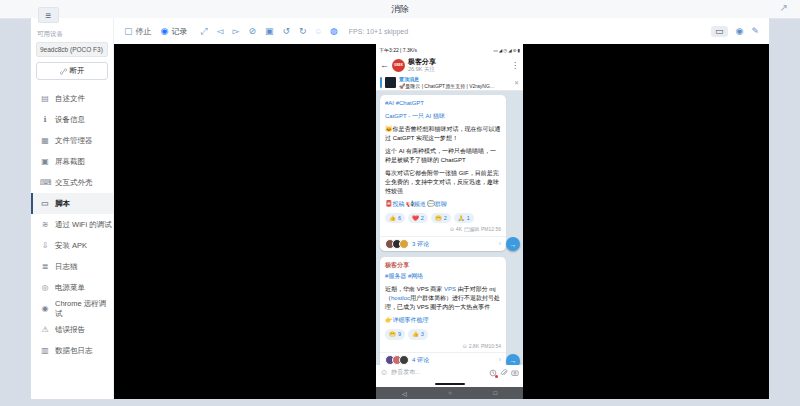  What do you see at coordinates (404, 276) in the screenshot?
I see `message-link: #服务器 #网络` at bounding box center [404, 276].